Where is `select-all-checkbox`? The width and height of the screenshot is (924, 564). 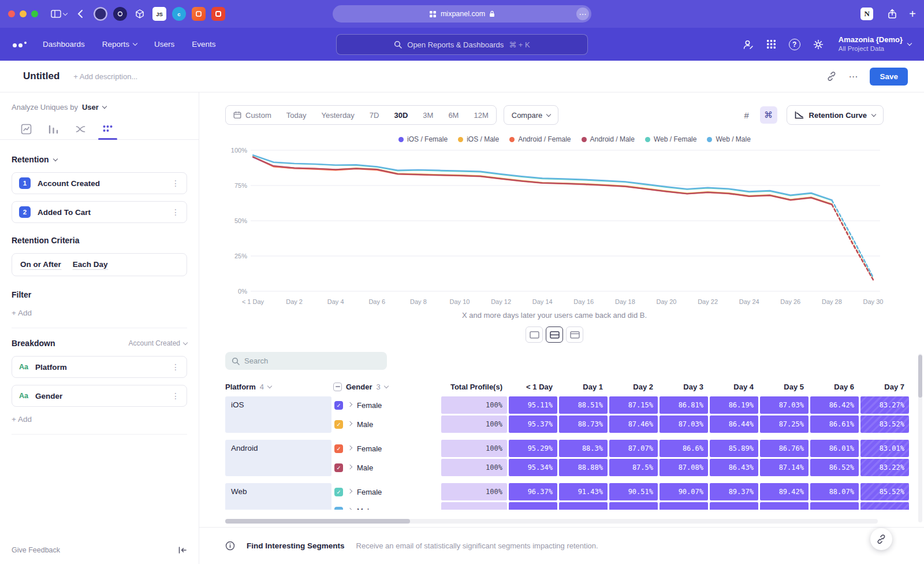 select-all-checkbox is located at coordinates (337, 387).